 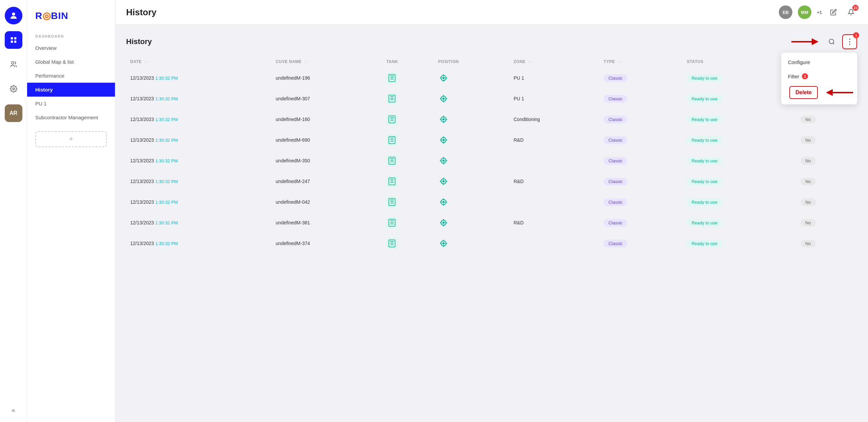 What do you see at coordinates (14, 113) in the screenshot?
I see `ar-btn: AR` at bounding box center [14, 113].